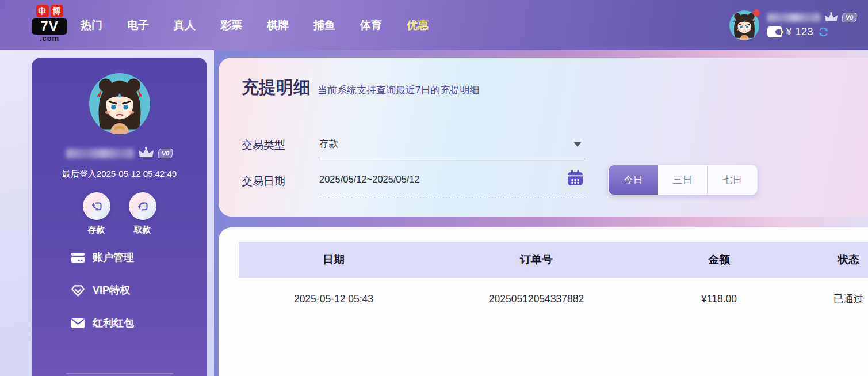  Describe the element at coordinates (139, 290) in the screenshot. I see `sidebar-item-vip: VIP特权` at that location.